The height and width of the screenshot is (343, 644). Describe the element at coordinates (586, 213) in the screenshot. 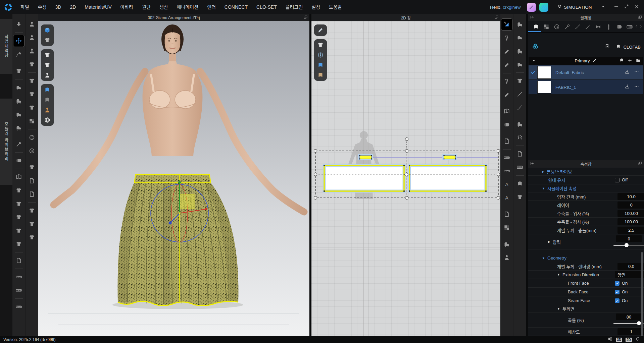

I see `property-row-수축률-위사-: 수축률 - 위사 (%)100.00` at that location.